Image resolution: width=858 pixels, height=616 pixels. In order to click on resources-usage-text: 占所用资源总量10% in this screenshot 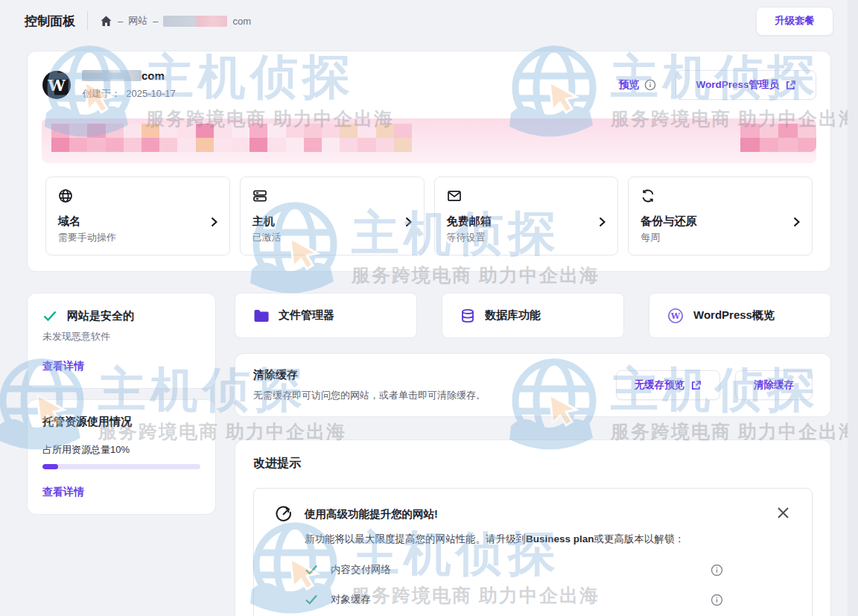, I will do `click(121, 450)`.